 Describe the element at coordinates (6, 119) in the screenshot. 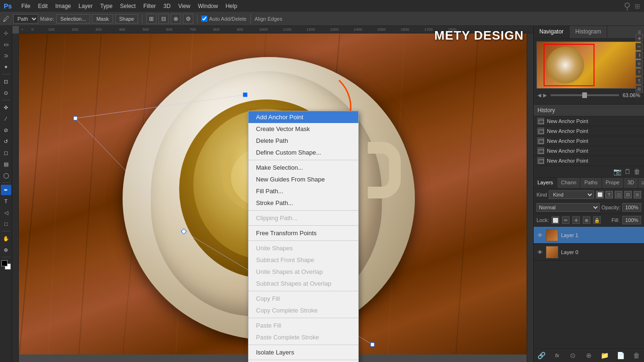

I see `brush-tool: ∕` at that location.